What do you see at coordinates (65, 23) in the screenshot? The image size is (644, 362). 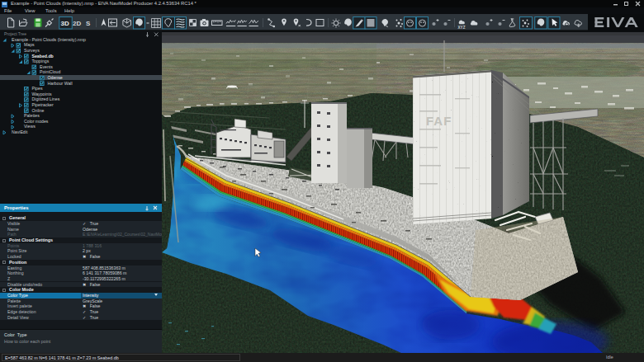 I see `svg-text: 3D` at bounding box center [65, 23].